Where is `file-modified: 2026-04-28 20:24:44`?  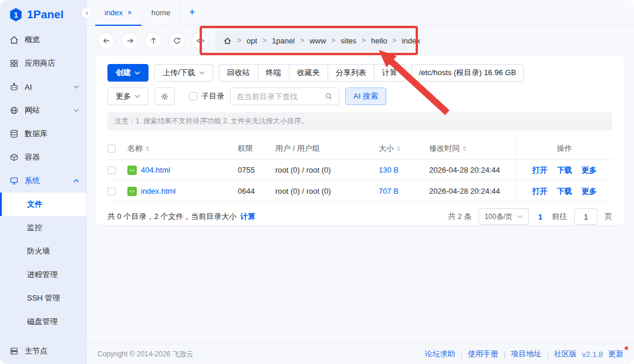 file-modified: 2026-04-28 20:24:44 is located at coordinates (473, 191).